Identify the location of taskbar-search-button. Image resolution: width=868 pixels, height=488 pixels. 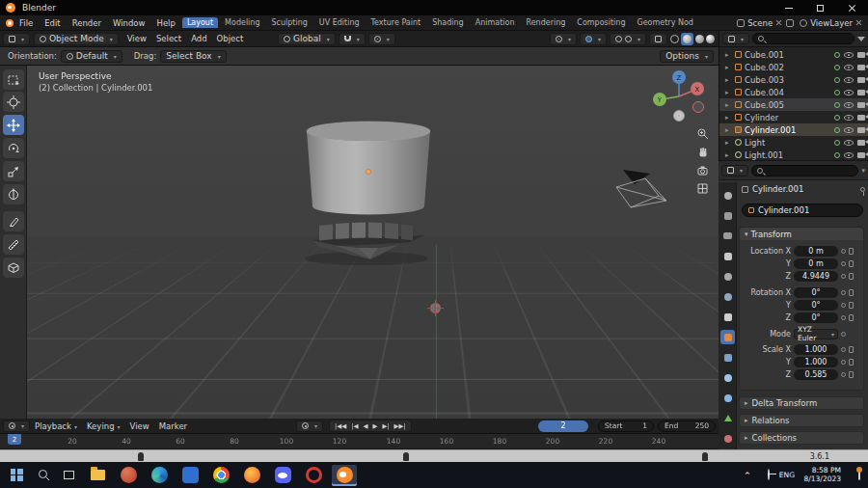
(43, 475).